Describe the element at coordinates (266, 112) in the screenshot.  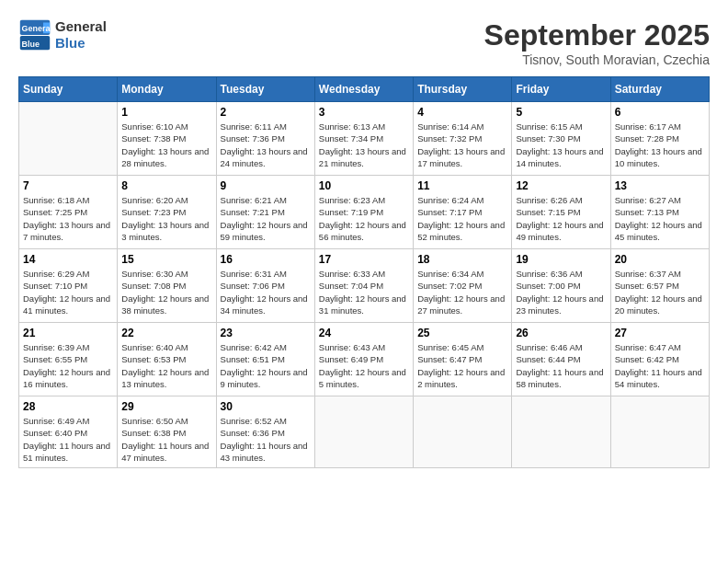
I see `day-number: 2` at that location.